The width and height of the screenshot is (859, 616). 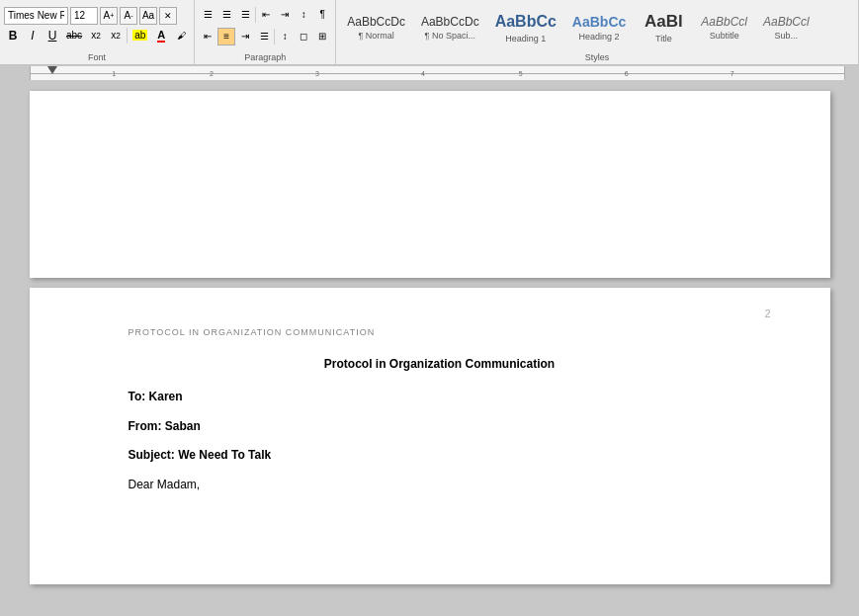 What do you see at coordinates (208, 15) in the screenshot?
I see `bullets-btn: ☰` at bounding box center [208, 15].